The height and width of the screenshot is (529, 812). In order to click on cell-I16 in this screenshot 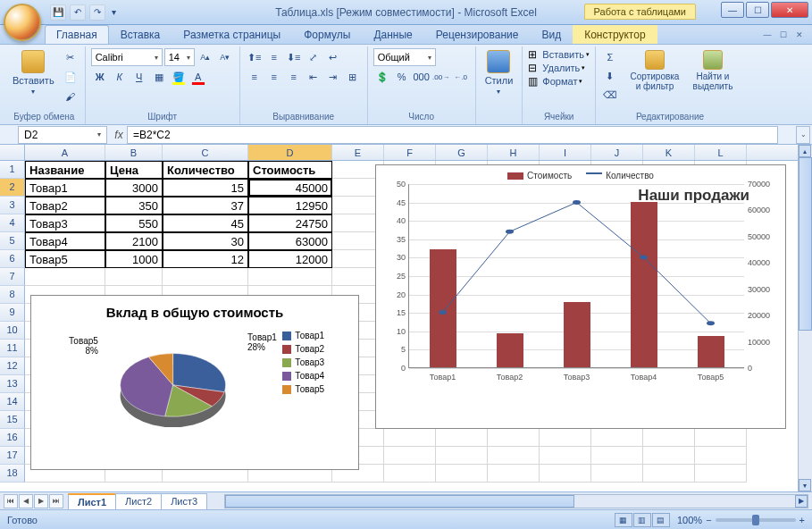, I will do `click(565, 438)`.